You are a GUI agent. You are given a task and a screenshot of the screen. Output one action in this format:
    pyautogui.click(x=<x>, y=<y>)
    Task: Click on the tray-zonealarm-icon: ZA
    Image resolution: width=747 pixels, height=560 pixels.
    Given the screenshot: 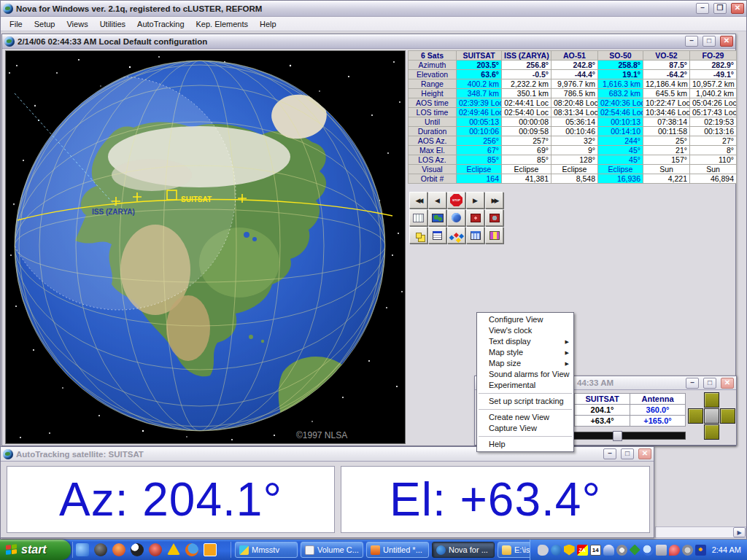 What is the action you would take?
    pyautogui.click(x=582, y=550)
    